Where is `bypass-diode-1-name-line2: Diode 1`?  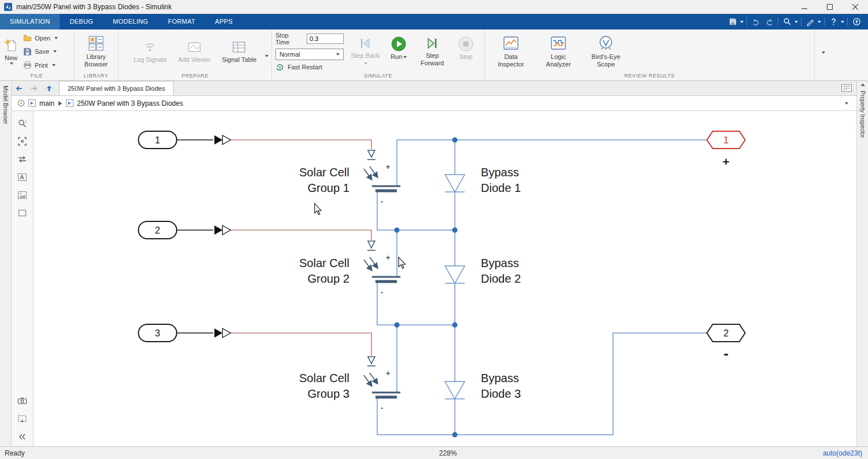 bypass-diode-1-name-line2: Diode 1 is located at coordinates (501, 188).